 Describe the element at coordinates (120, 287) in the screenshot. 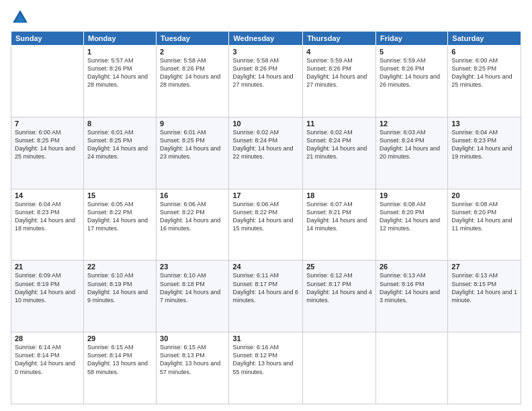

I see `day-info: Sunrise: 6:10 AM Sunset: 8:19 PM Dayligh…` at that location.